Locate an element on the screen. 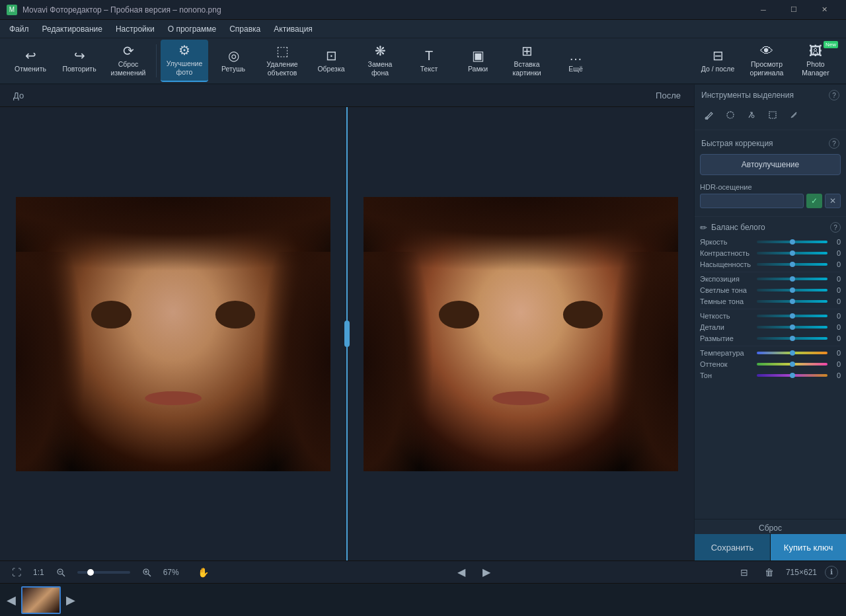 The width and height of the screenshot is (846, 616). tone-slider is located at coordinates (792, 375).